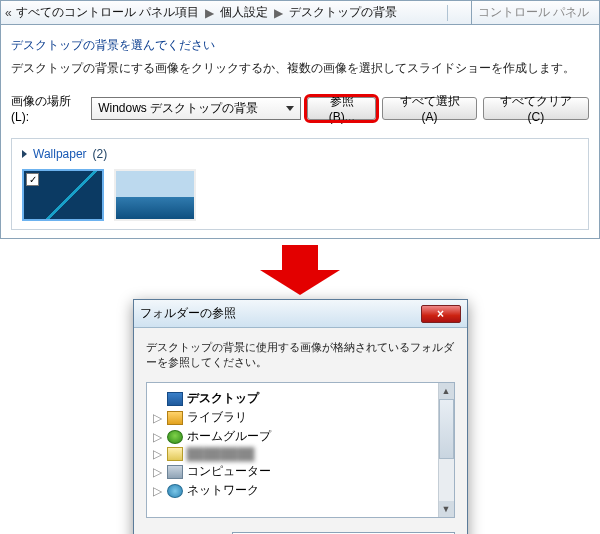 The height and width of the screenshot is (534, 600). What do you see at coordinates (457, 13) in the screenshot?
I see `refresh-icon` at bounding box center [457, 13].